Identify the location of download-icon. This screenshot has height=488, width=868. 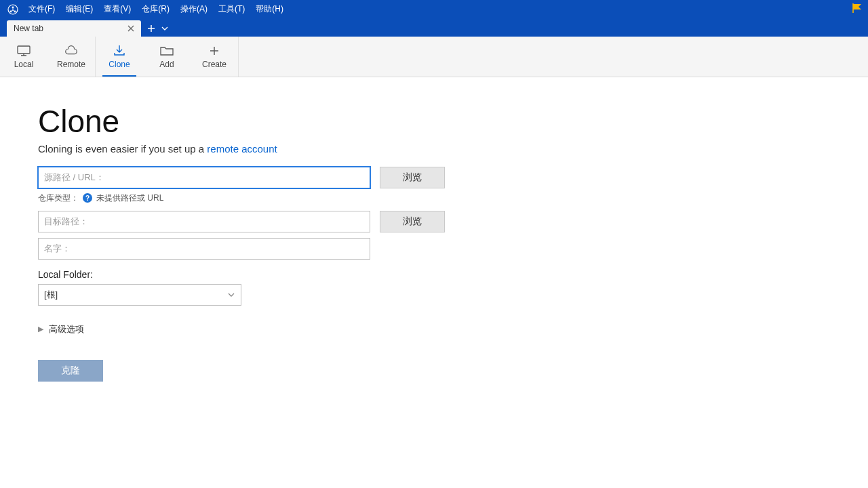
(119, 51).